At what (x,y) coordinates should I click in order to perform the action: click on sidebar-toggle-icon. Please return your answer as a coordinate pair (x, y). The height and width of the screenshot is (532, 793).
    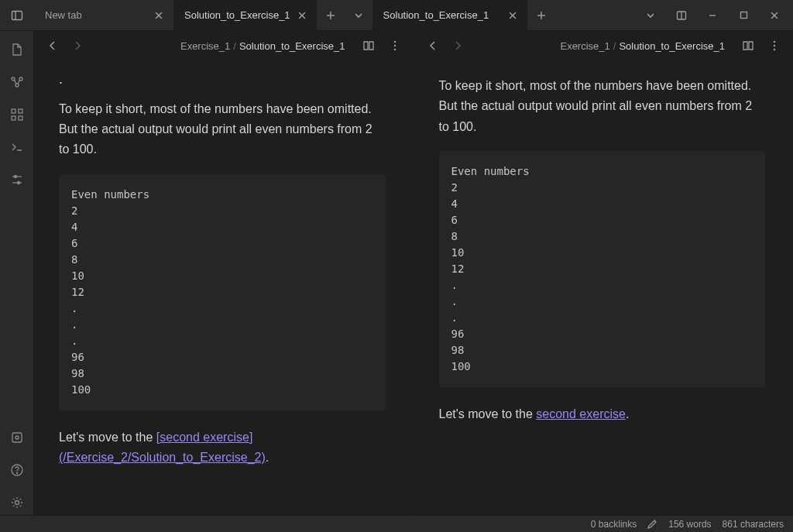
    Looking at the image, I should click on (17, 15).